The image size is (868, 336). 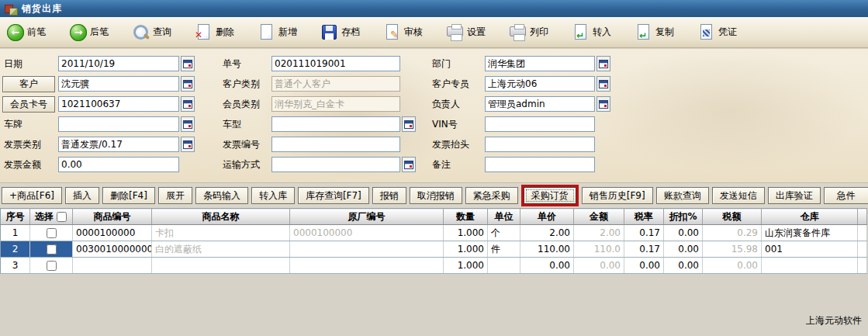 I want to click on date-input, so click(x=119, y=64).